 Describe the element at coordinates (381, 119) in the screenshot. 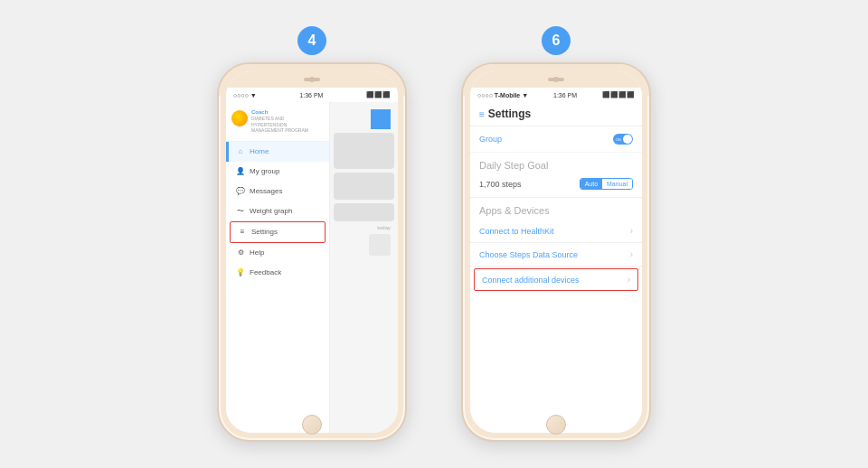

I see `profile-avatar` at that location.